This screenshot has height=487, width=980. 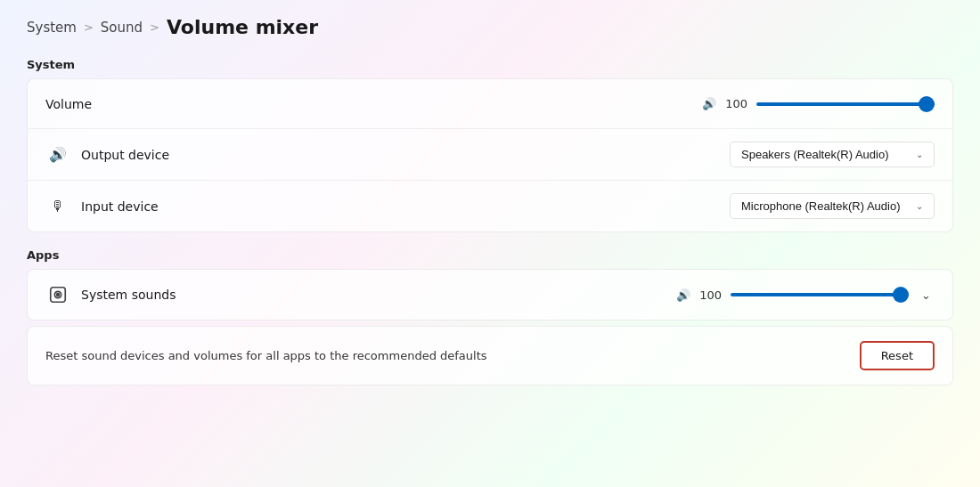 I want to click on system-sounds-expand-button: ⌄, so click(x=927, y=296).